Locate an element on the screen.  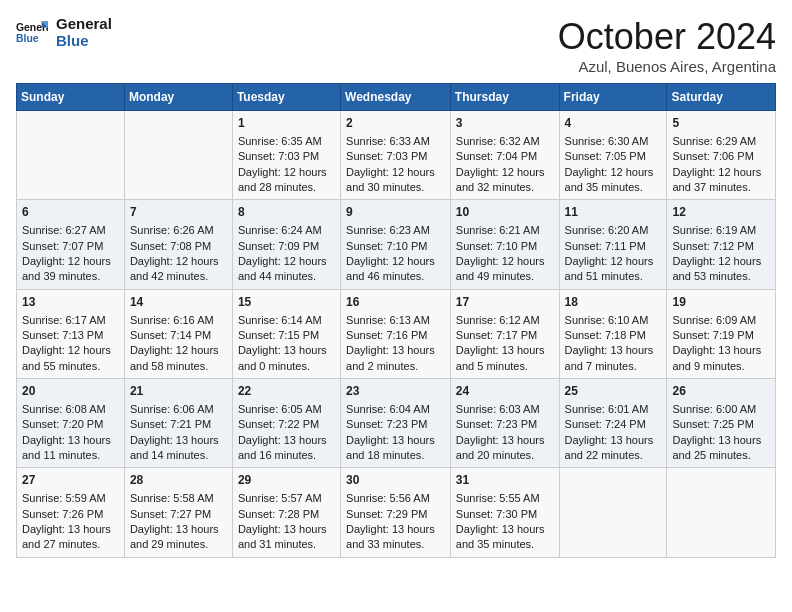
month-title: October 2024 is located at coordinates (667, 37).